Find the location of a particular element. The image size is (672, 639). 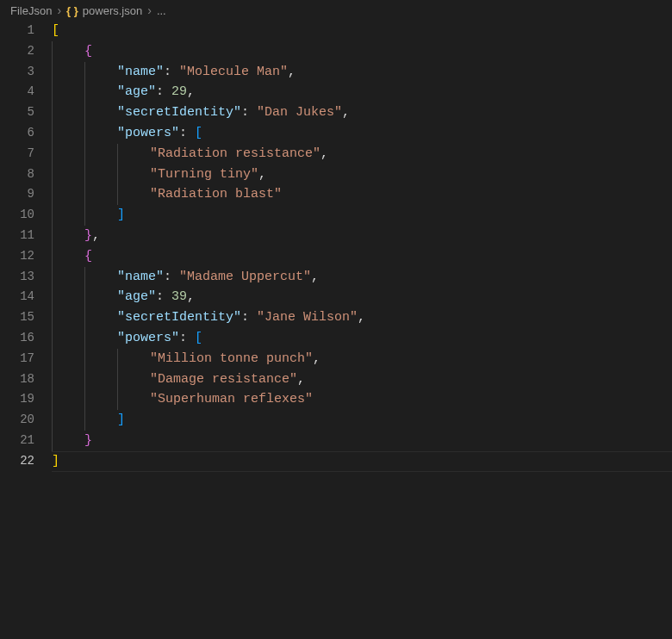

code-line: "age": 39, is located at coordinates (362, 297).